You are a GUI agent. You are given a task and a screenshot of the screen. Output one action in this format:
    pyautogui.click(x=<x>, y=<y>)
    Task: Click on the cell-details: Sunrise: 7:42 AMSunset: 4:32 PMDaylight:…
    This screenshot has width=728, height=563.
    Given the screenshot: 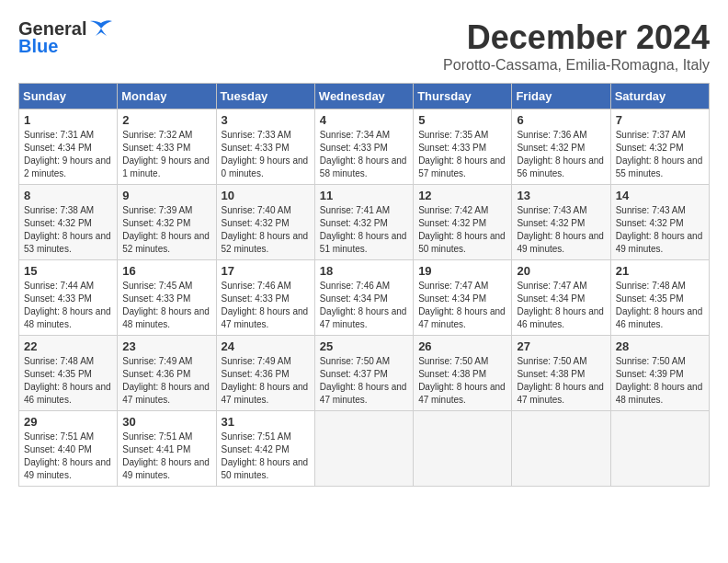 What is the action you would take?
    pyautogui.click(x=462, y=230)
    